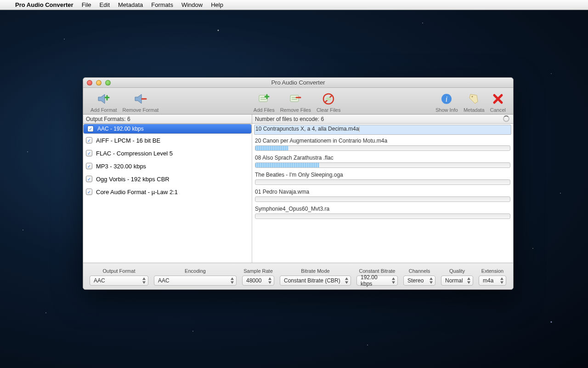 This screenshot has height=368, width=588. I want to click on file-name: 08 Also Sprach Zarathustra .flac, so click(383, 158).